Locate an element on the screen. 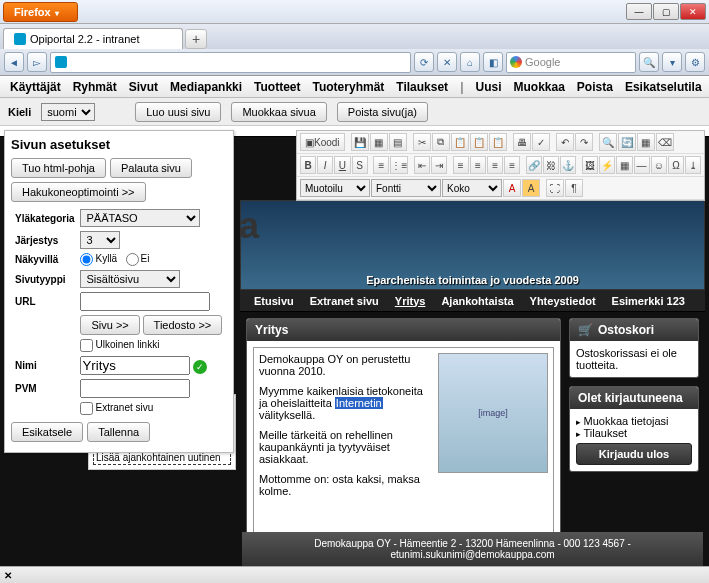 This screenshot has height=583, width=709. stop-button: ✕ is located at coordinates (447, 62).